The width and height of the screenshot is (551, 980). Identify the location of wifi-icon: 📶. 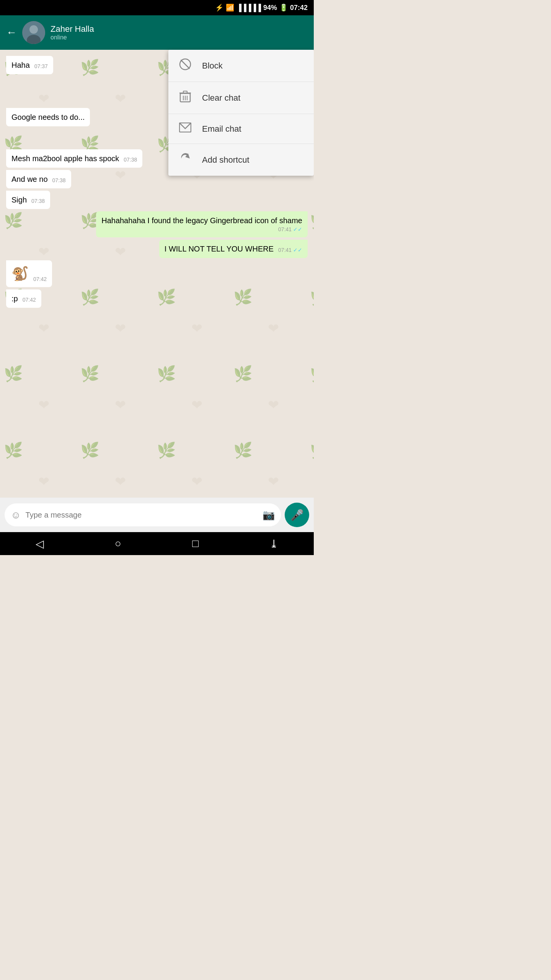
(230, 8).